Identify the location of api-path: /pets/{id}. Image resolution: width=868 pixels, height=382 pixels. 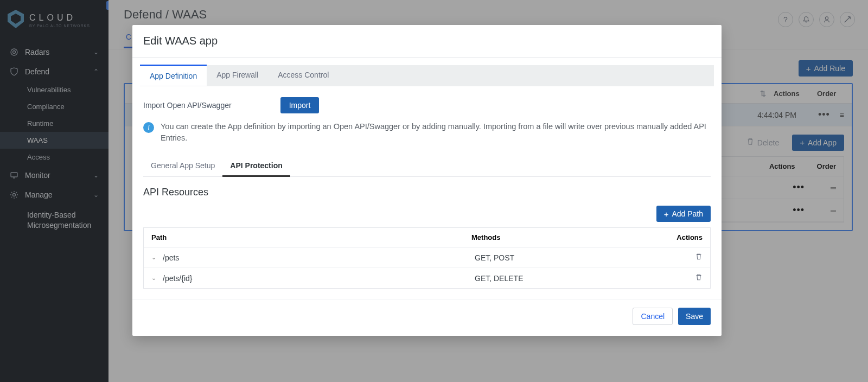
(319, 278).